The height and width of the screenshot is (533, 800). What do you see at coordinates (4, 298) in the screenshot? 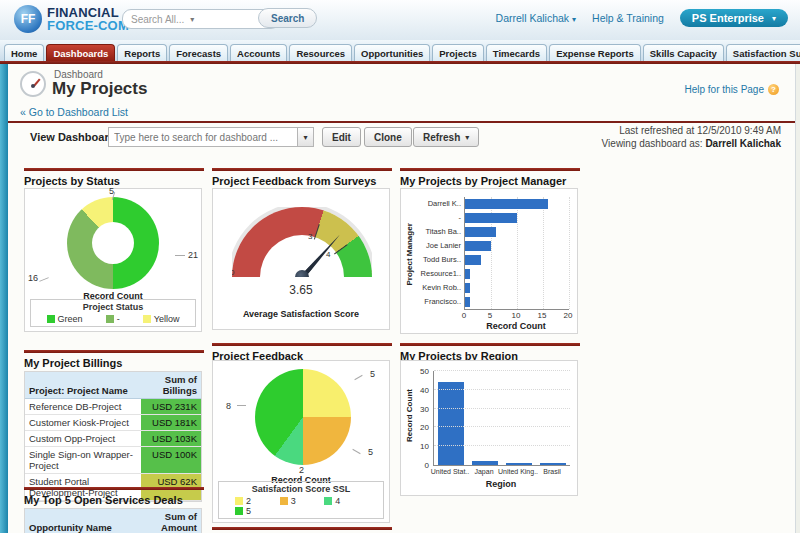
I see `left-accent-strip` at bounding box center [4, 298].